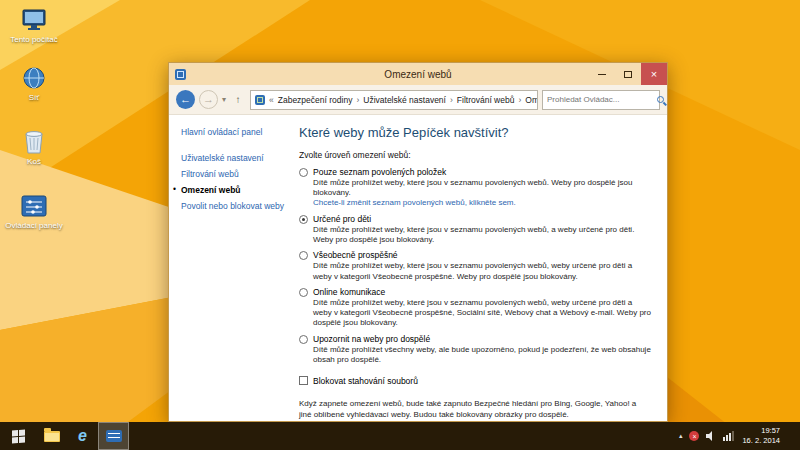 This screenshot has height=450, width=800. What do you see at coordinates (404, 100) in the screenshot?
I see `breadcrumb-item-user-settings: Uživatelské nastavení` at bounding box center [404, 100].